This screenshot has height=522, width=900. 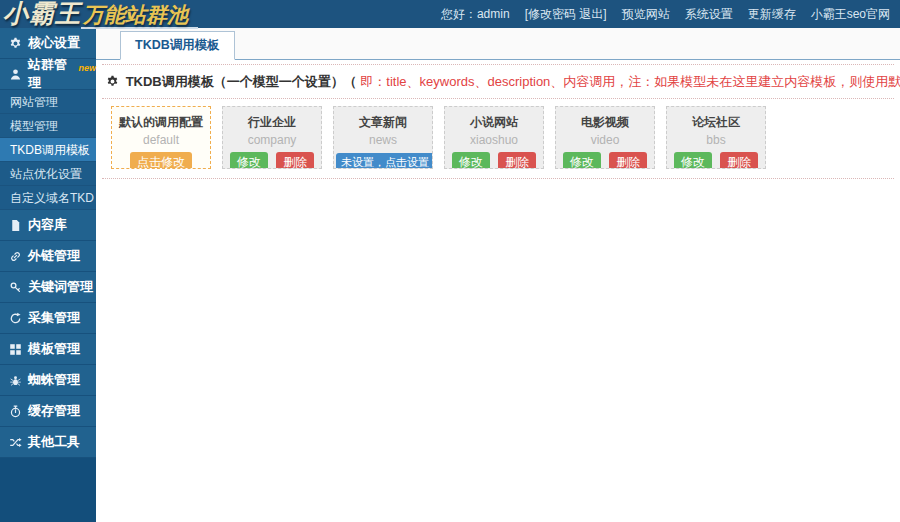 I want to click on update-cache-link: 更新缓存, so click(x=772, y=14).